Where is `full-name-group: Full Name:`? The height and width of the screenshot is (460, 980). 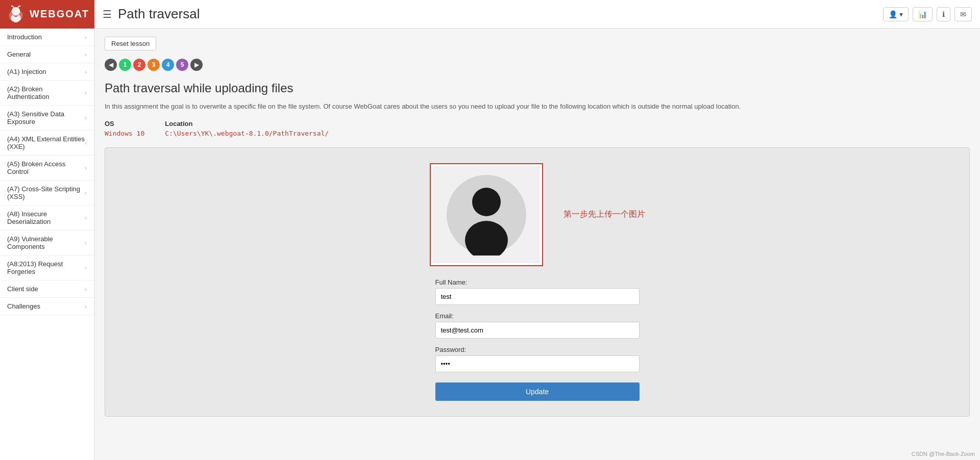 full-name-group: Full Name: is located at coordinates (537, 292).